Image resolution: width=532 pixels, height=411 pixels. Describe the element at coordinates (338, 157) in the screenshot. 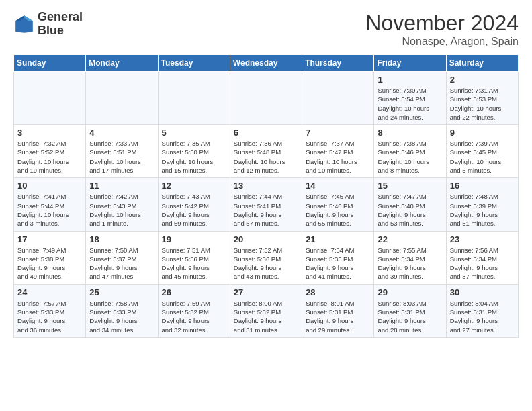

I see `day-info: Sunrise: 7:37 AM Sunset: 5:47 PM Dayligh…` at that location.